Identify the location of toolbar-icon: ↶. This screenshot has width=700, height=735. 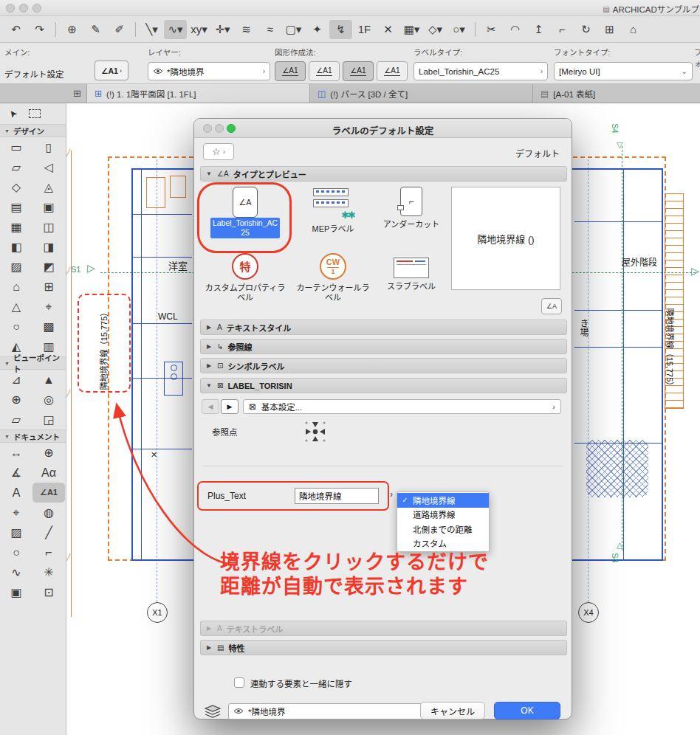
(16, 30).